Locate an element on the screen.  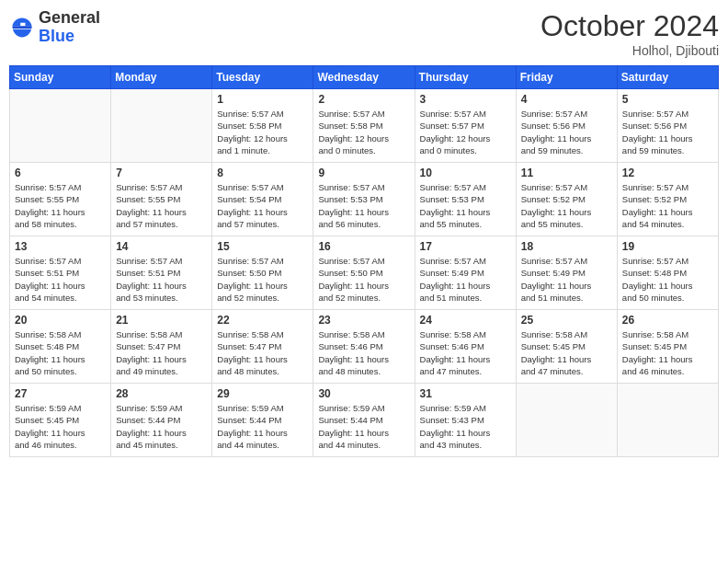
calendar-cell: 2Sunrise: 5:57 AMSunset: 5:58 PMDaylight… is located at coordinates (364, 126).